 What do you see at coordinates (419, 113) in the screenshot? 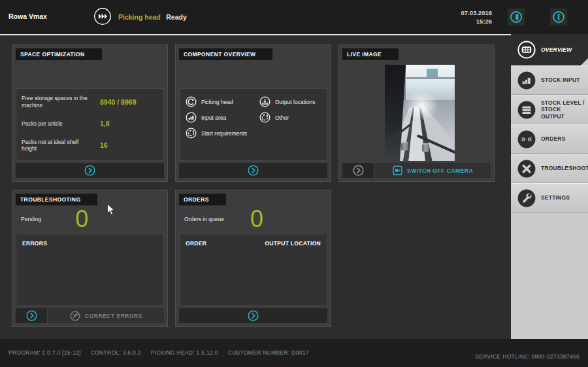
I see `live-camera-image` at bounding box center [419, 113].